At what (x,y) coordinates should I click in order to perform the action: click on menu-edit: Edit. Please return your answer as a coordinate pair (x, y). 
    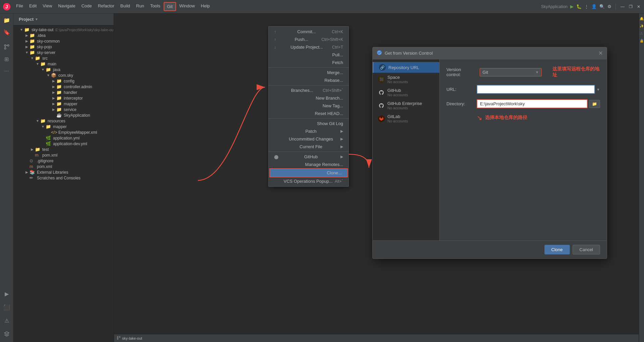
    Looking at the image, I should click on (33, 7).